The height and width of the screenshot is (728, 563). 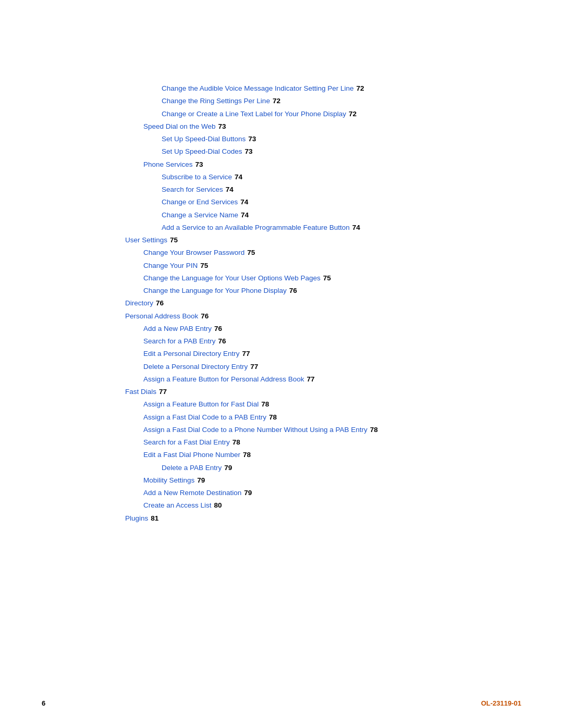 What do you see at coordinates (333, 266) in the screenshot?
I see `toc-item-change-pin: Change Your PIN75` at bounding box center [333, 266].